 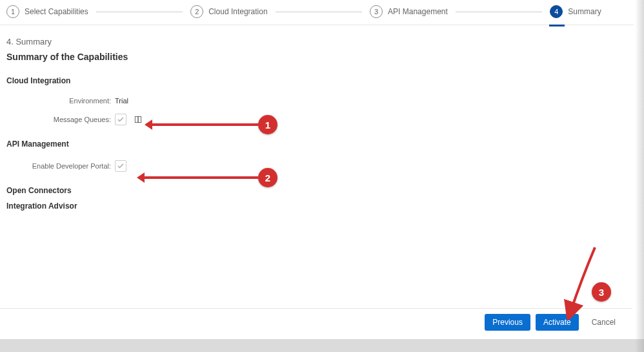 I want to click on active-step-underline, so click(x=557, y=26).